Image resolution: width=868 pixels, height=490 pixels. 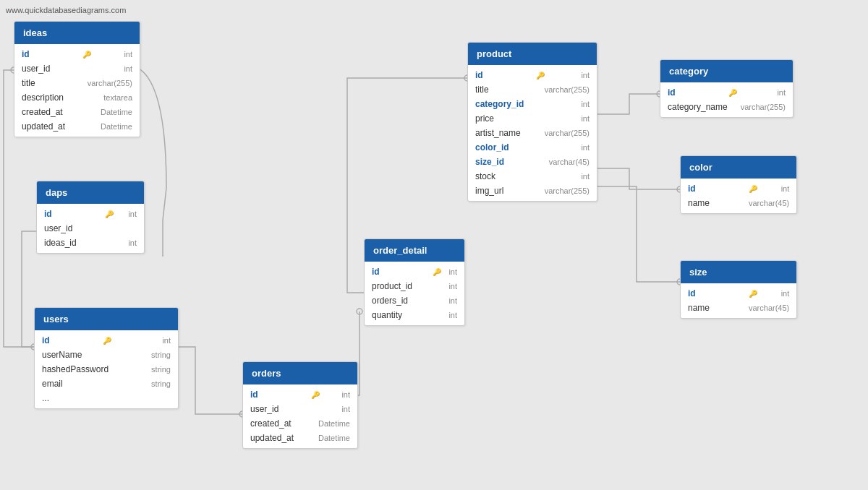 I want to click on table-users-body: id 🔑 int userName string hashedPassword …, so click(x=106, y=369).